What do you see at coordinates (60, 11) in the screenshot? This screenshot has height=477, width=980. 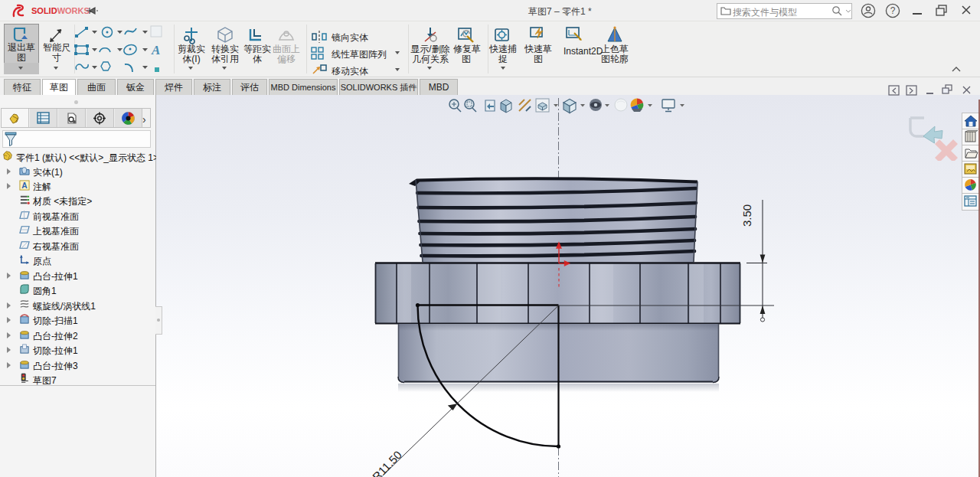 I see `svg-text: SOLIDWORKS` at bounding box center [60, 11].